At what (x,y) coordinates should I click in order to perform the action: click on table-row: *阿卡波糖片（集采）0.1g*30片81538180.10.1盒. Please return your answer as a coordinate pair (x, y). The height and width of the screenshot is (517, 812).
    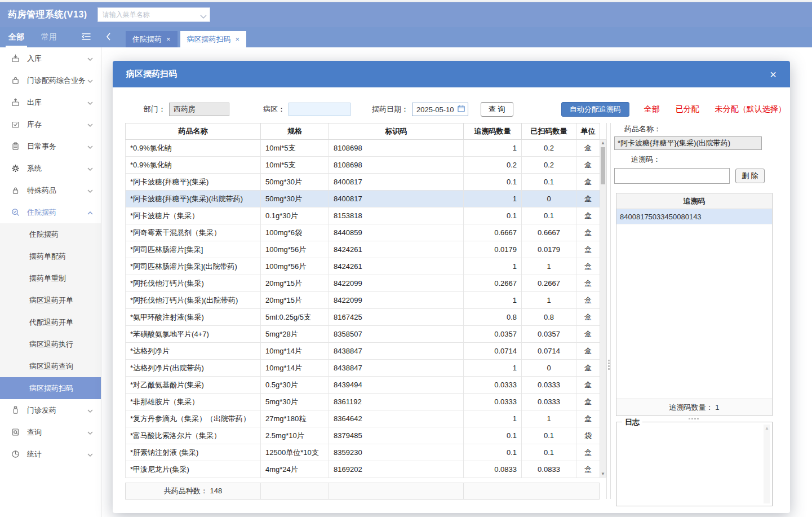
    Looking at the image, I should click on (363, 216).